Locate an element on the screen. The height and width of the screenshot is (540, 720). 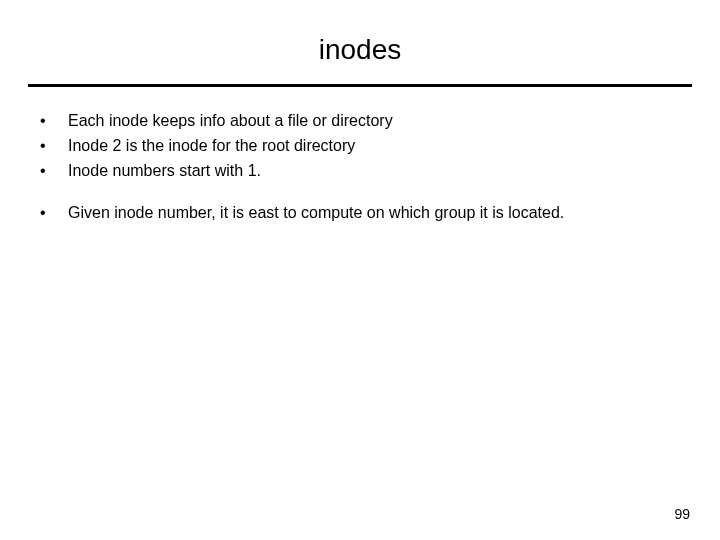
bullet-text: Each inode keeps info about a file or di… is located at coordinates (374, 122).